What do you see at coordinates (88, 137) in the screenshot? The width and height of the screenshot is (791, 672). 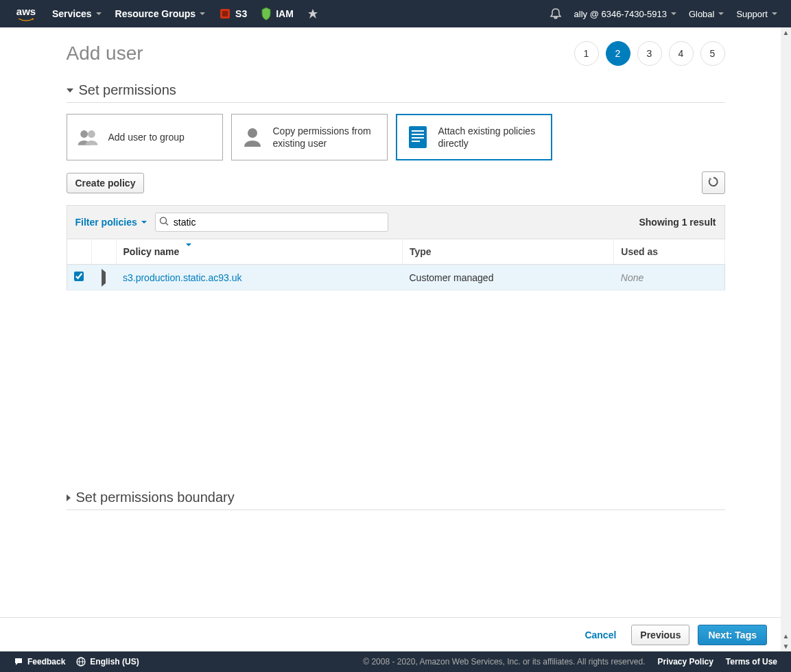 I see `group-icon` at bounding box center [88, 137].